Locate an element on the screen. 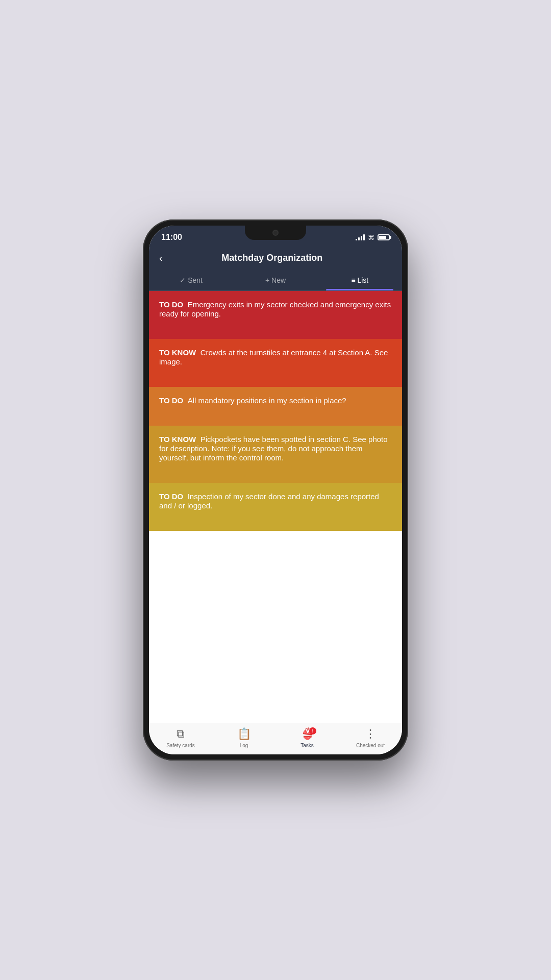 Image resolution: width=551 pixels, height=980 pixels. battery-icon is located at coordinates (384, 237).